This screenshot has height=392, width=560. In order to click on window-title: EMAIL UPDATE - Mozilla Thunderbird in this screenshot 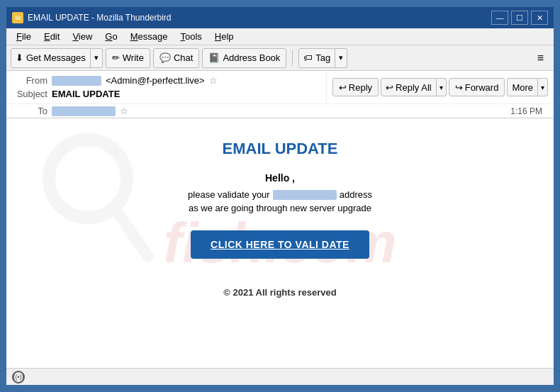, I will do `click(99, 18)`.